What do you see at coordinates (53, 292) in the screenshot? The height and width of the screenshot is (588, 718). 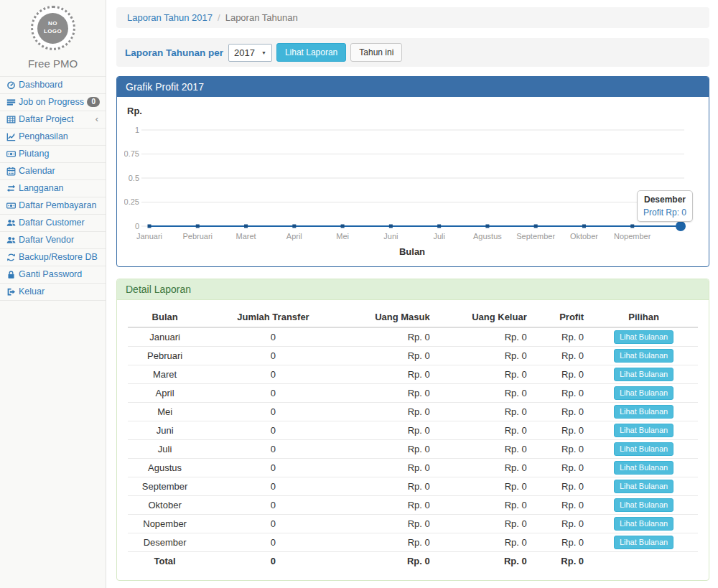 I see `sidebar-item-keluar: Keluar` at bounding box center [53, 292].